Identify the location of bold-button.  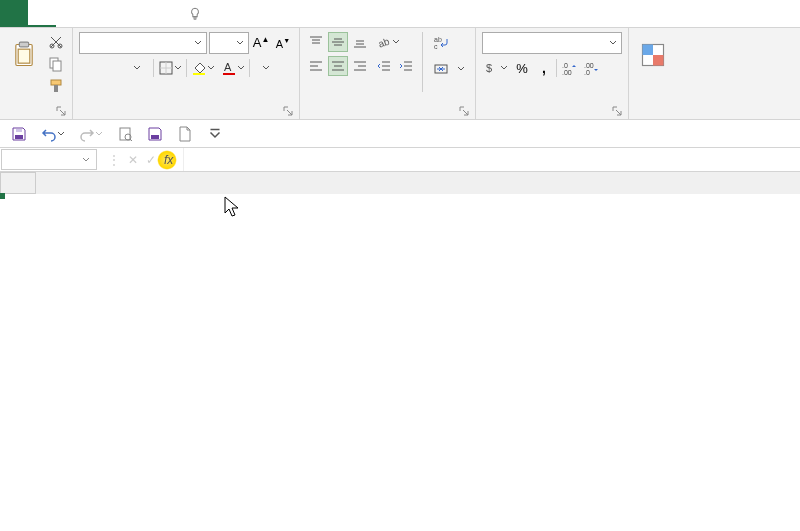
(89, 68).